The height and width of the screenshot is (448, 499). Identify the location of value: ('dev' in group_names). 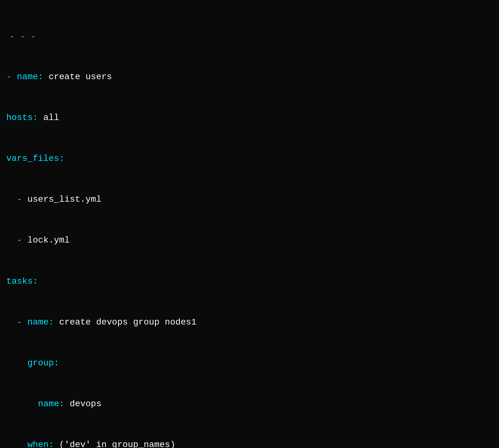
(117, 444).